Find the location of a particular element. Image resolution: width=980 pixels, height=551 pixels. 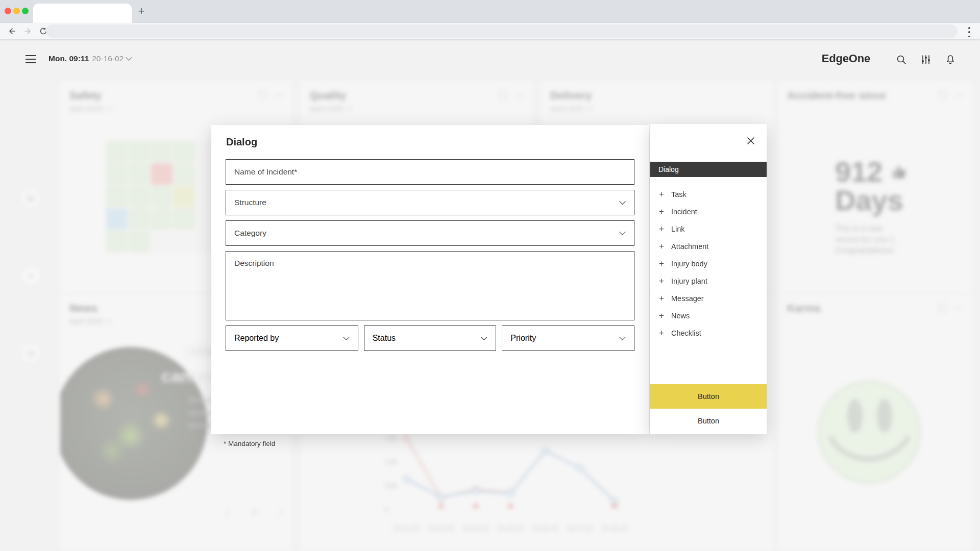

dialog-title: Dialog is located at coordinates (242, 142).